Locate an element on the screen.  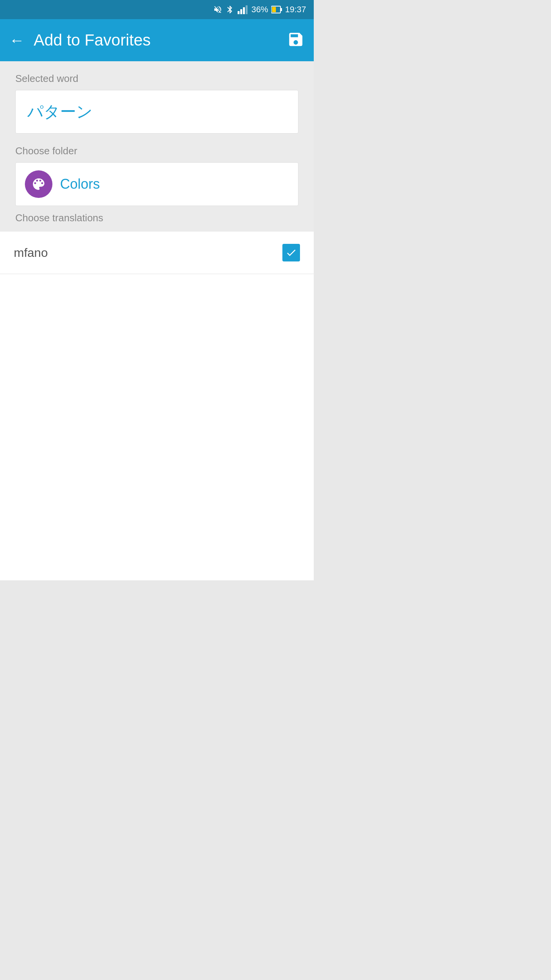
folder-name-text: Colors is located at coordinates (80, 184).